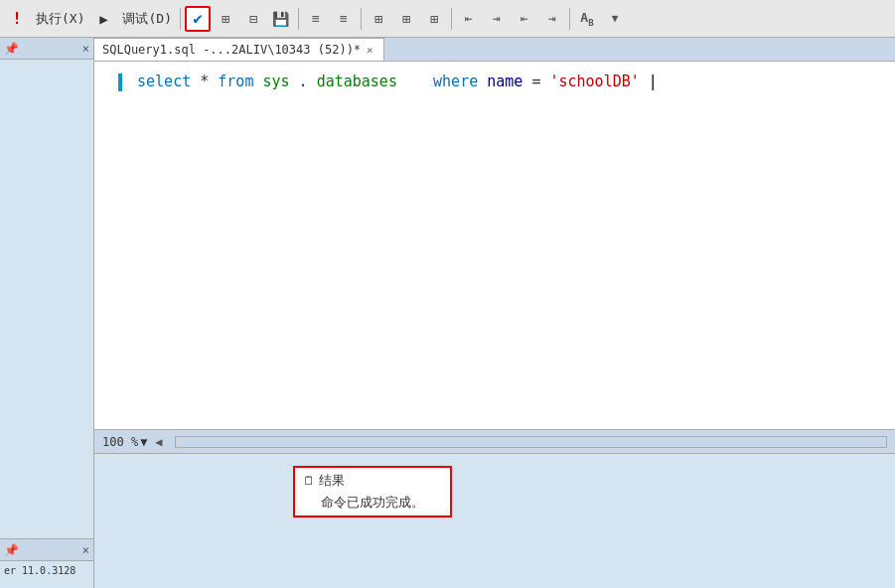 The width and height of the screenshot is (895, 588). Describe the element at coordinates (373, 492) in the screenshot. I see `results-panel: 🗒 结果 命令已成功完成。` at that location.